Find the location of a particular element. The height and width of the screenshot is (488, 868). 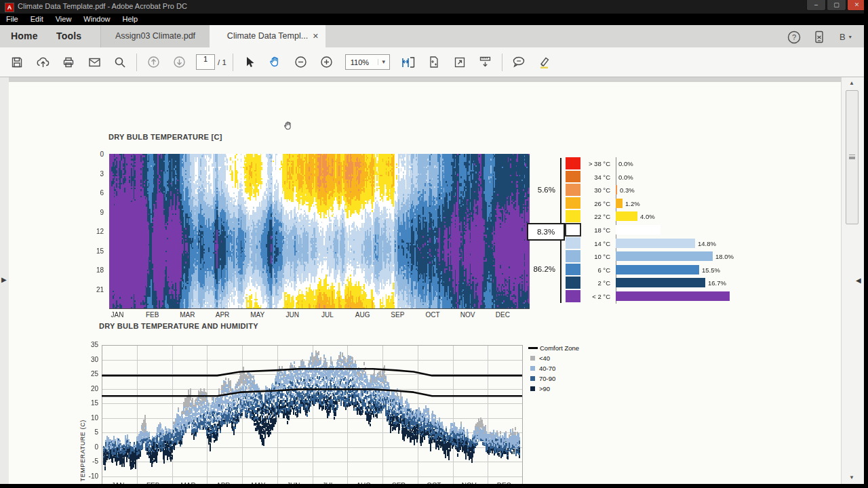

heatmap-month-label: JUL is located at coordinates (328, 314).